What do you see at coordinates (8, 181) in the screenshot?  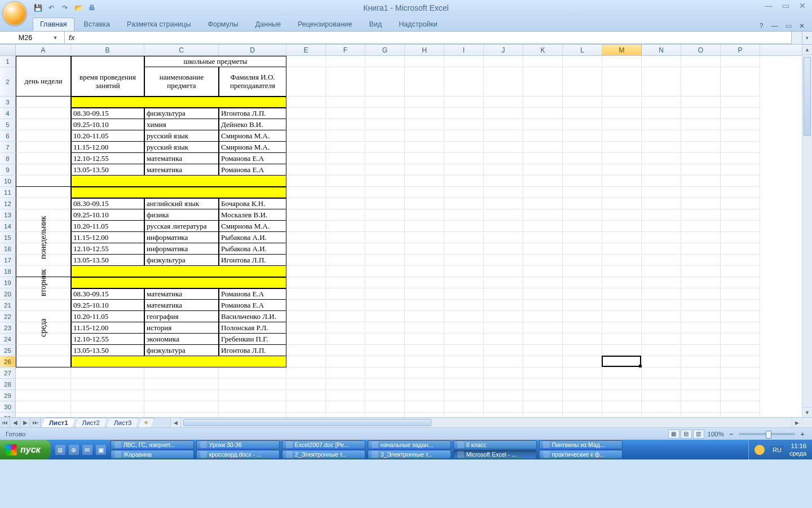 I see `row-header: 10` at bounding box center [8, 181].